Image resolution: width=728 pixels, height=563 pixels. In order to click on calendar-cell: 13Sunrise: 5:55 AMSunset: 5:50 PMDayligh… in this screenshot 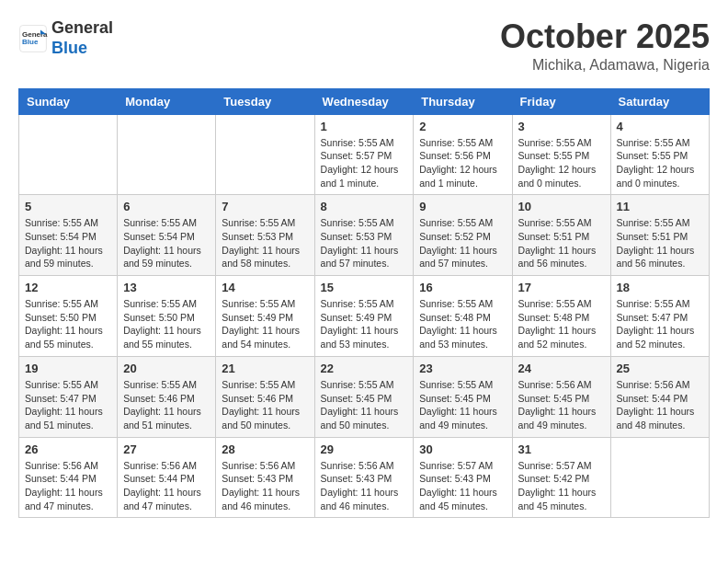, I will do `click(167, 316)`.